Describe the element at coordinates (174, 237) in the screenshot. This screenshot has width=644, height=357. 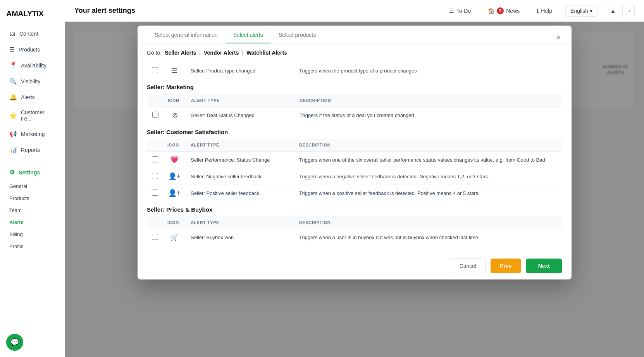
I see `icon-cell: 🛒` at that location.